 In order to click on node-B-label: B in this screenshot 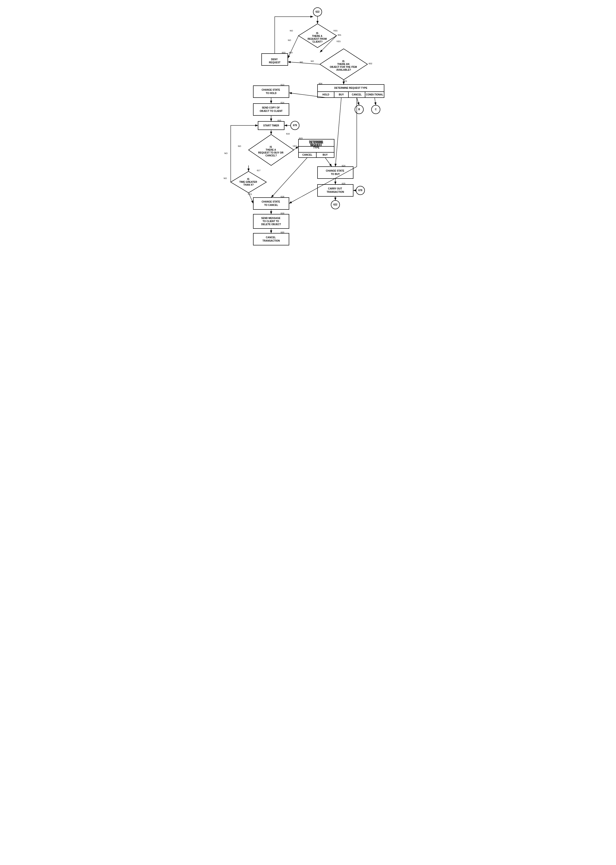, I will do `click(359, 109)`.